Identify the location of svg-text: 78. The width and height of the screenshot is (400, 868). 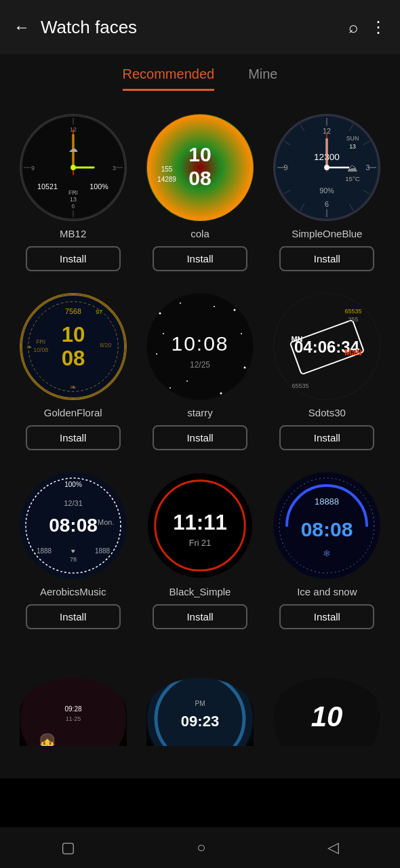
(73, 559).